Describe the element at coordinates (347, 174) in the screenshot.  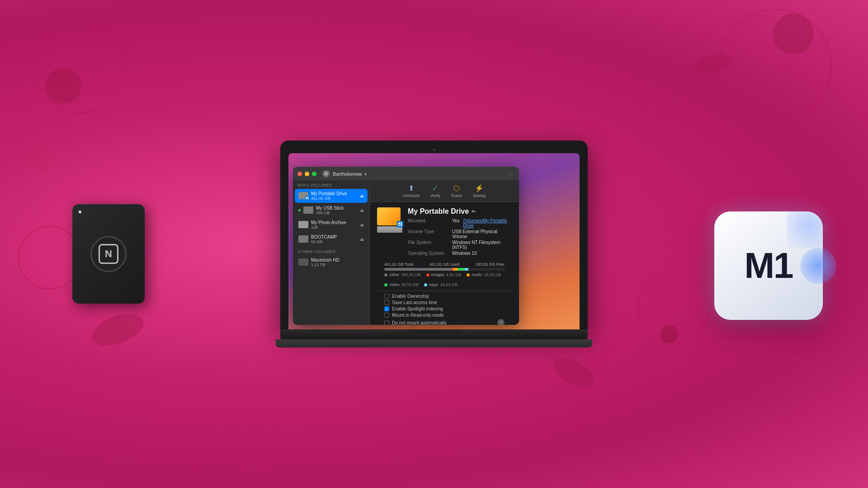
I see `user-name: Bartholomew` at that location.